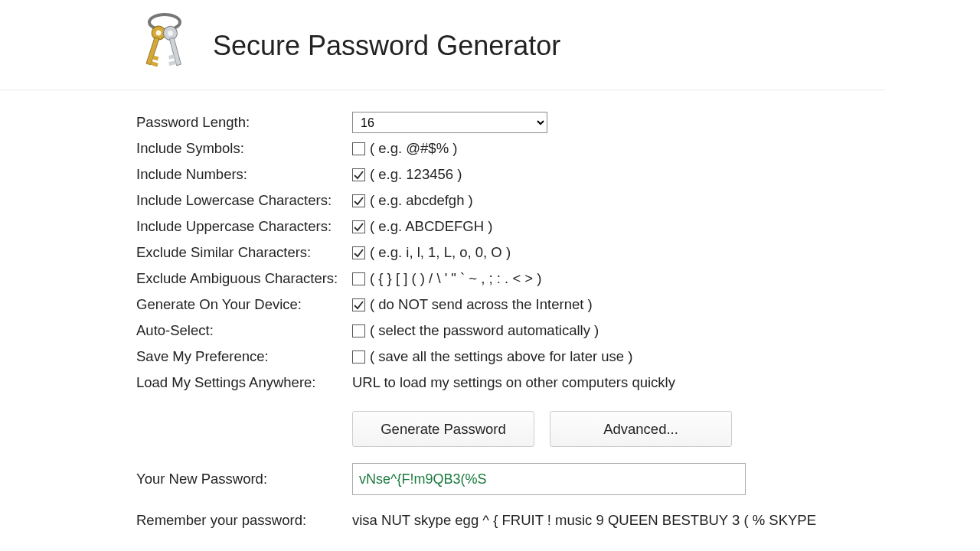 The width and height of the screenshot is (980, 551). What do you see at coordinates (450, 122) in the screenshot?
I see `length-select: 16` at bounding box center [450, 122].